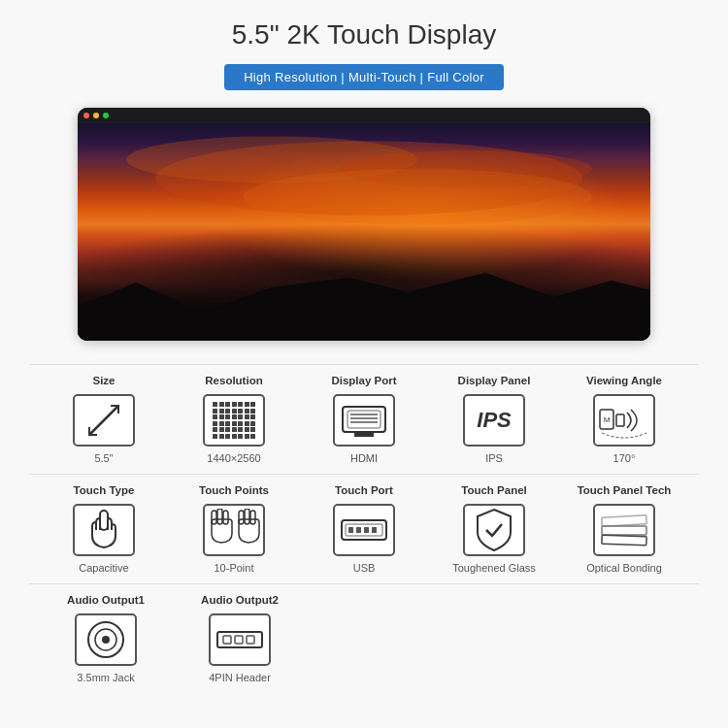 The image size is (728, 728). Describe the element at coordinates (104, 530) in the screenshot. I see `hand-icon` at that location.